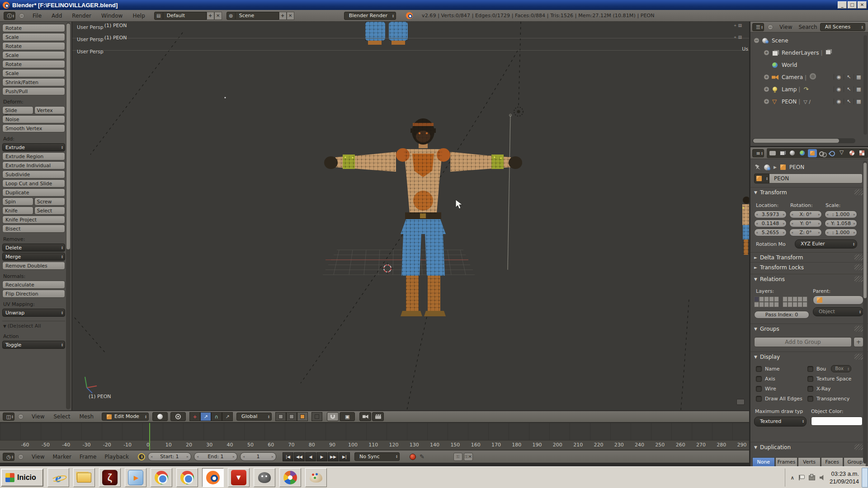 This screenshot has width=868, height=488. Describe the element at coordinates (779, 369) in the screenshot. I see `display-checkbox: Name` at that location.